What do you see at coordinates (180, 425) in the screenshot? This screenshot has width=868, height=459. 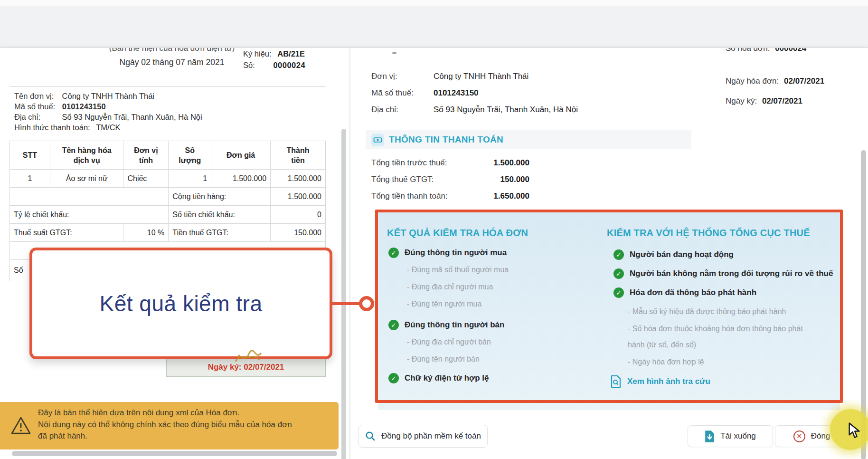 I see `warning-text: Đây là bản thể hiện dựa trên nội dung xm…` at bounding box center [180, 425].